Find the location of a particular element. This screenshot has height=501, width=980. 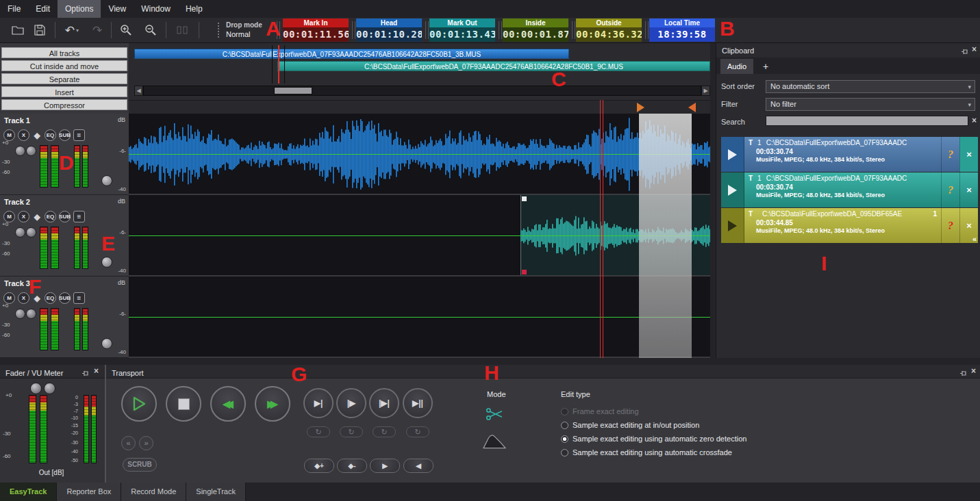

add-marker-button: ◆+ is located at coordinates (319, 465).